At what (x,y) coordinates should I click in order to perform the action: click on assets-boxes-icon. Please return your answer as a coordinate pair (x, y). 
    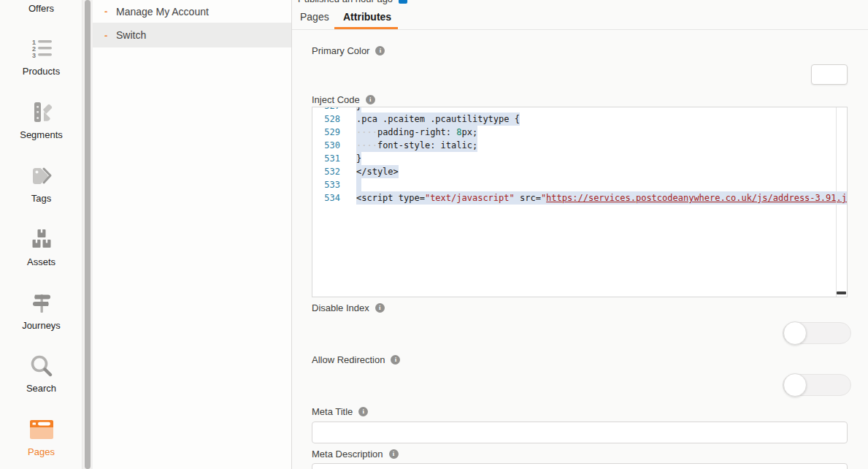
    Looking at the image, I should click on (42, 240).